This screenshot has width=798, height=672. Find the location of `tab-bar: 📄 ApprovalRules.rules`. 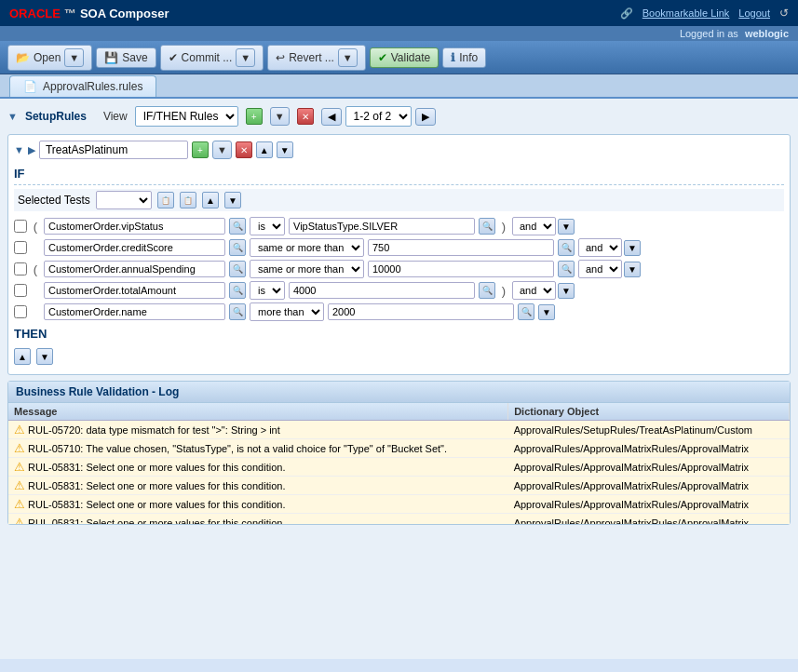

tab-bar: 📄 ApprovalRules.rules is located at coordinates (399, 87).